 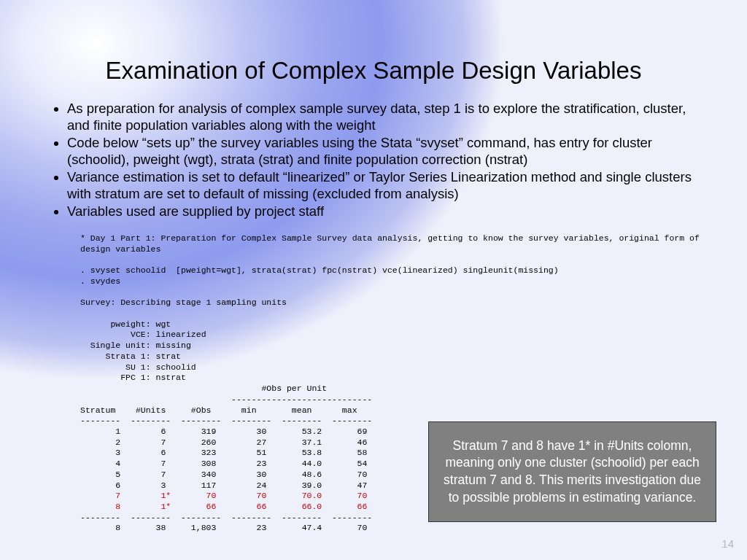 I want to click on code-table-row: 2 7 260 27 37.1 46, so click(x=223, y=442).